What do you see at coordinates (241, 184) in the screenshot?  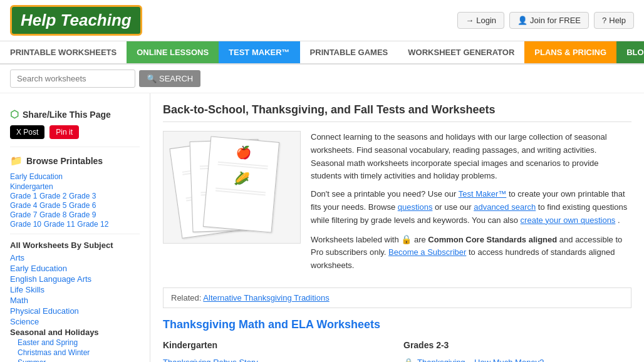 I see `ws-card-3: 🍎 🌽` at bounding box center [241, 184].